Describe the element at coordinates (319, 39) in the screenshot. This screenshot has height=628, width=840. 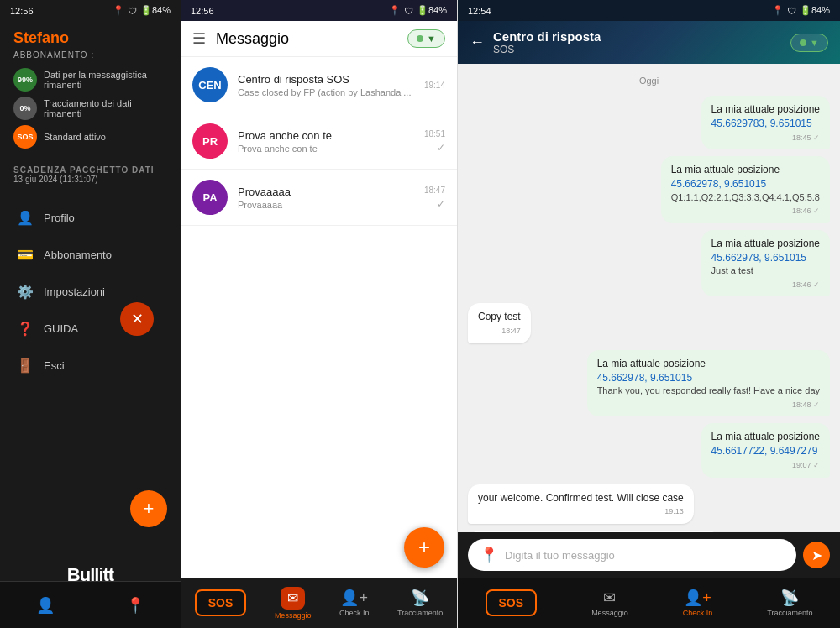
I see `messages-header: ☰ Messaggio ▼` at that location.